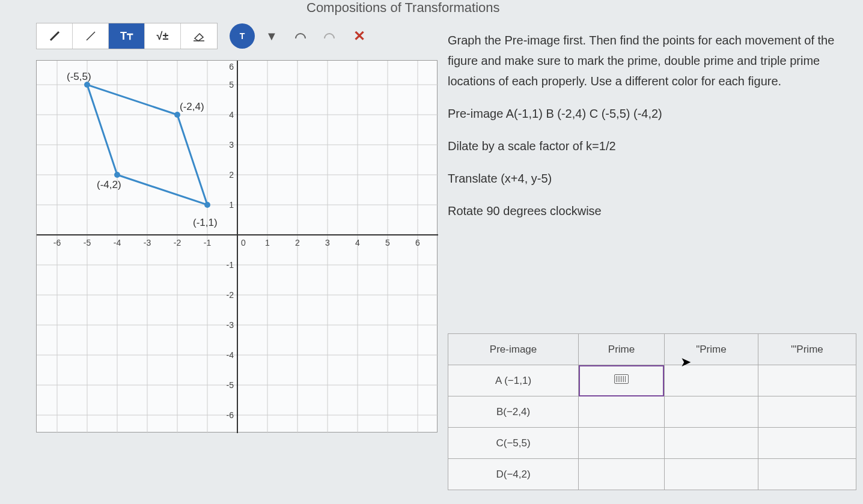  Describe the element at coordinates (242, 36) in the screenshot. I see `color-picker-button: T` at that location.